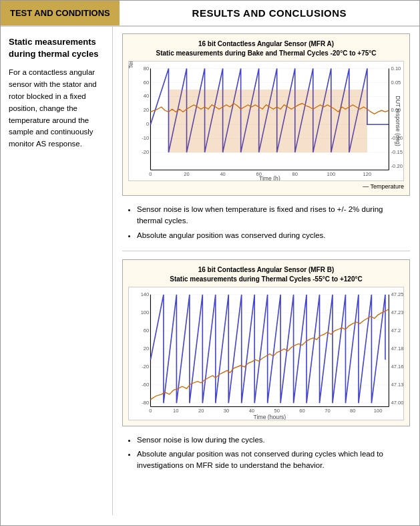  What do you see at coordinates (270, 417) in the screenshot?
I see `svg-text: Time (hours)` at bounding box center [270, 417].